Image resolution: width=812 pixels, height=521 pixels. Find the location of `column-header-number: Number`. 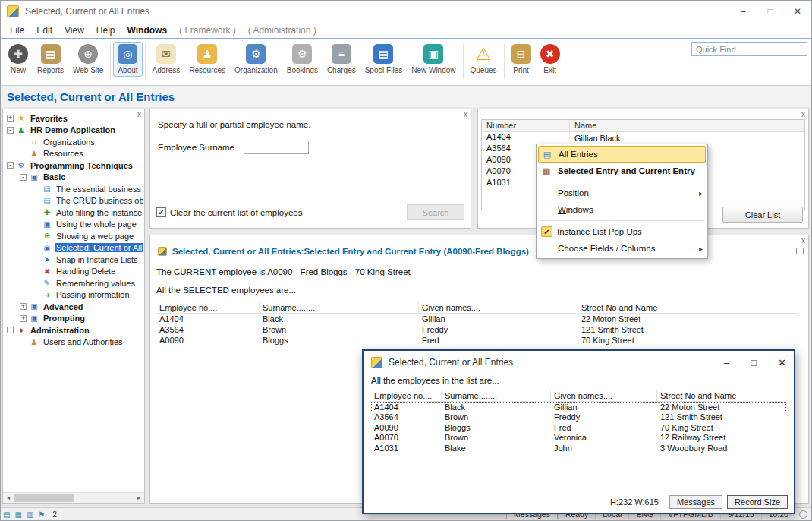

column-header-number: Number is located at coordinates (526, 126).